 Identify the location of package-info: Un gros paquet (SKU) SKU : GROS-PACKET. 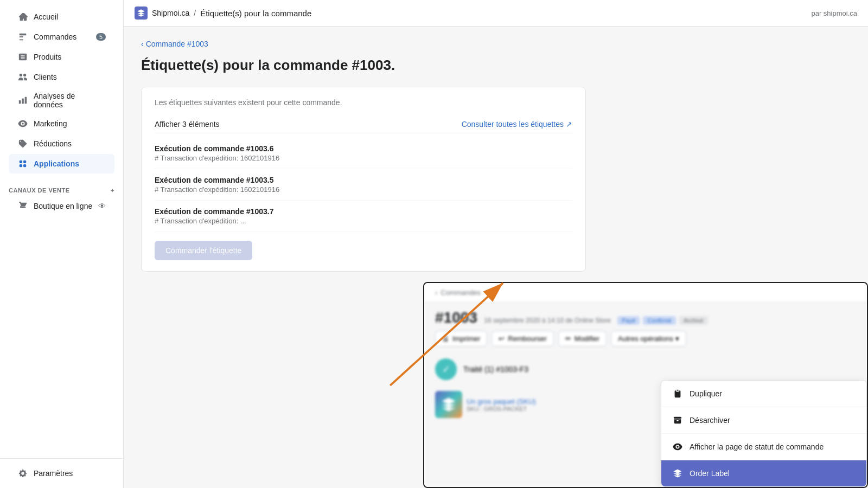
(501, 404).